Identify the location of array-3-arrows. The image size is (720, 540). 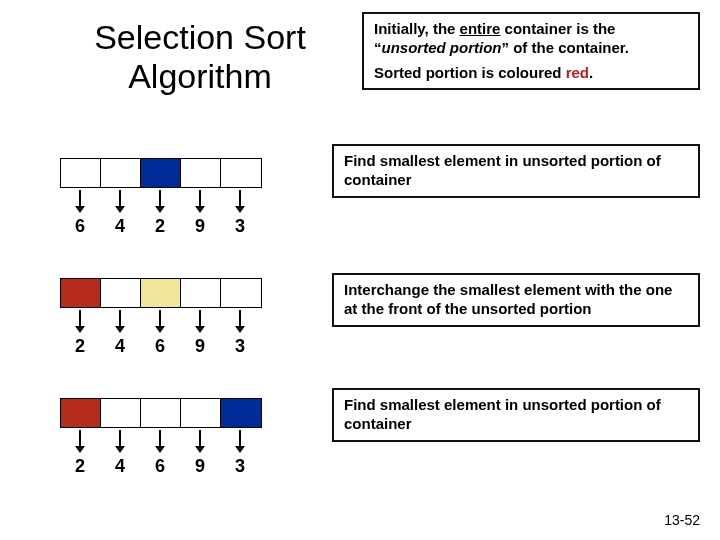
(161, 442).